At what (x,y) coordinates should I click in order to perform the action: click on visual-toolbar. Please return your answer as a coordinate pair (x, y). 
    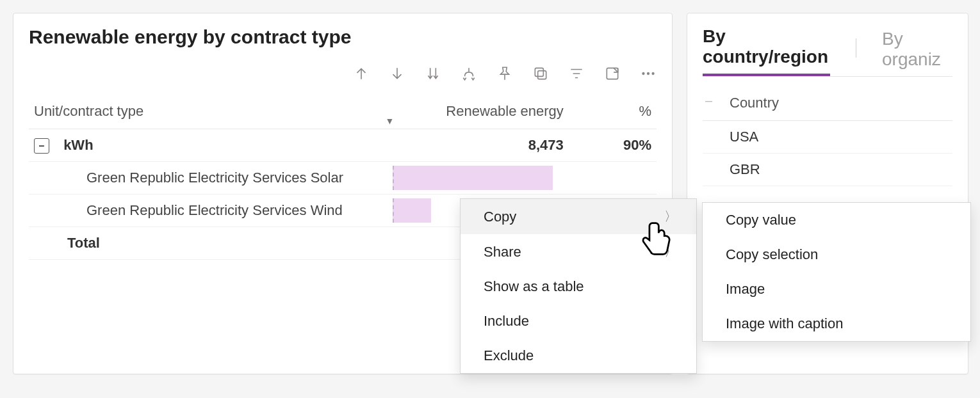
    Looking at the image, I should click on (343, 74).